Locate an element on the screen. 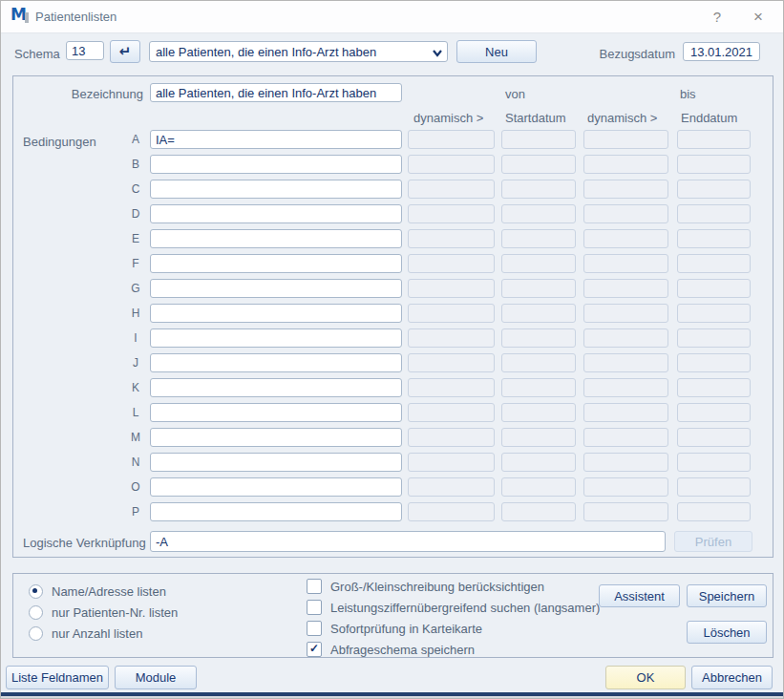 This screenshot has width=784, height=699. condition-input-G is located at coordinates (276, 288).